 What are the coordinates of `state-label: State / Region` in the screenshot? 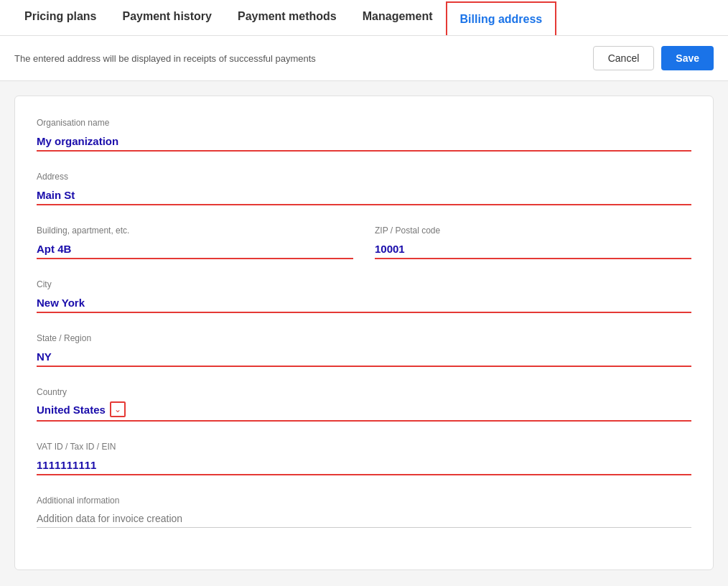 It's located at (364, 338).